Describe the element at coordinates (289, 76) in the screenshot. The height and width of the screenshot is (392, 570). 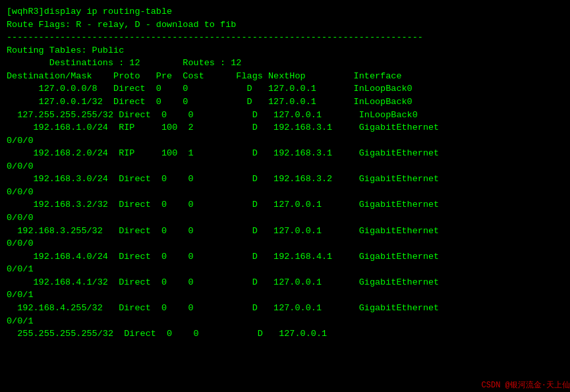
I see `terminal-line: Destination/Mask Proto Pre Cost Flags Ne…` at that location.